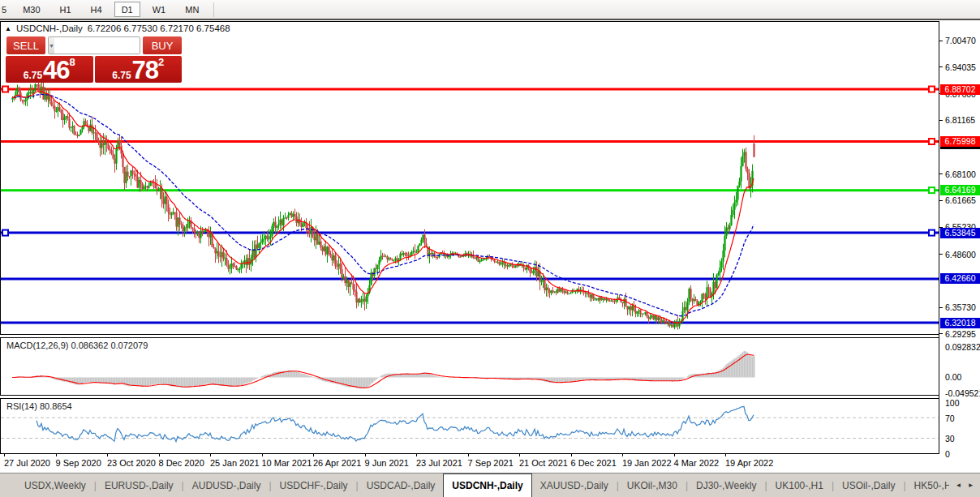 The height and width of the screenshot is (497, 980). Describe the element at coordinates (971, 485) in the screenshot. I see `tab-scroll-right-icon: ►` at that location.